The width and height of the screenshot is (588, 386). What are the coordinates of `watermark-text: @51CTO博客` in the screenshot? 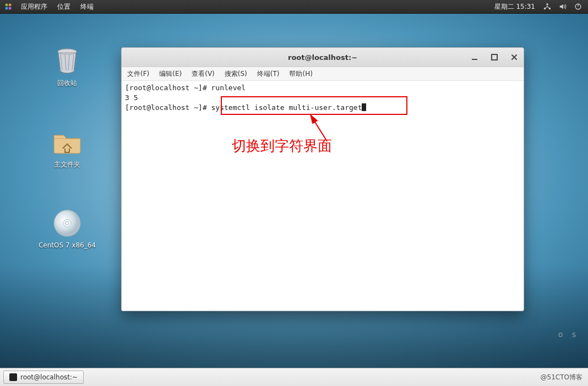 It's located at (563, 377).